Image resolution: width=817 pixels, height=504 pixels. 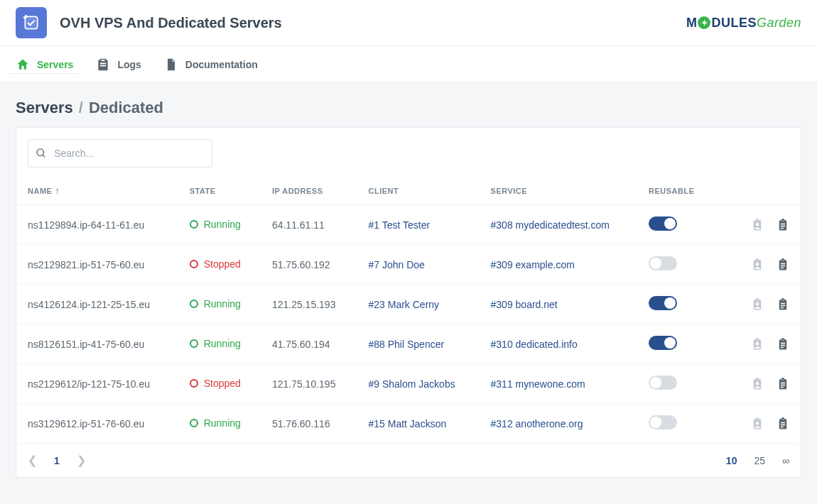 What do you see at coordinates (149, 23) in the screenshot?
I see `topbar-left: OVH VPS And Dedicated Servers` at bounding box center [149, 23].